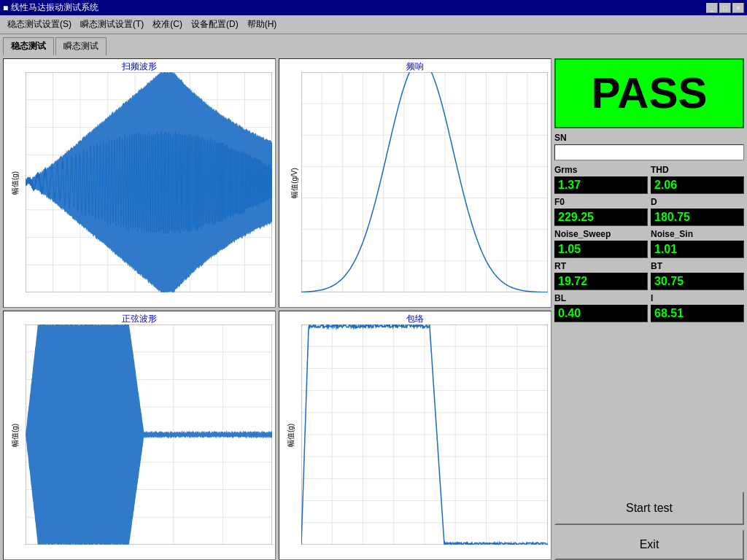 The image size is (747, 560). What do you see at coordinates (425, 435) in the screenshot?
I see `canvas-envelope` at bounding box center [425, 435].